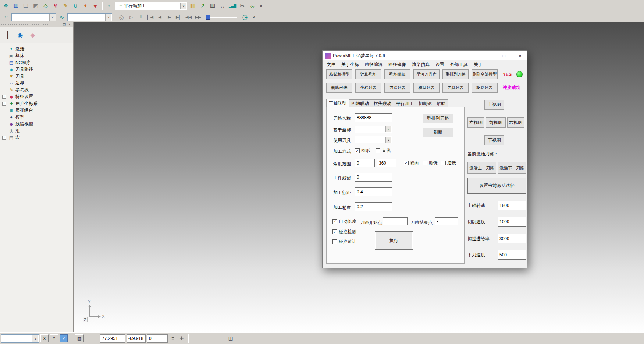  Describe the element at coordinates (374, 207) in the screenshot. I see `tolerance-input` at that location.